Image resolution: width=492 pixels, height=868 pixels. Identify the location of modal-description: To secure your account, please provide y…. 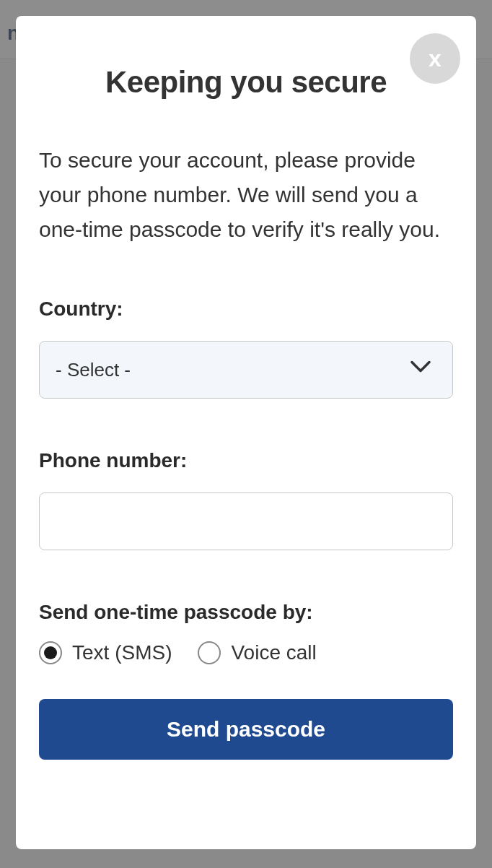
(246, 195).